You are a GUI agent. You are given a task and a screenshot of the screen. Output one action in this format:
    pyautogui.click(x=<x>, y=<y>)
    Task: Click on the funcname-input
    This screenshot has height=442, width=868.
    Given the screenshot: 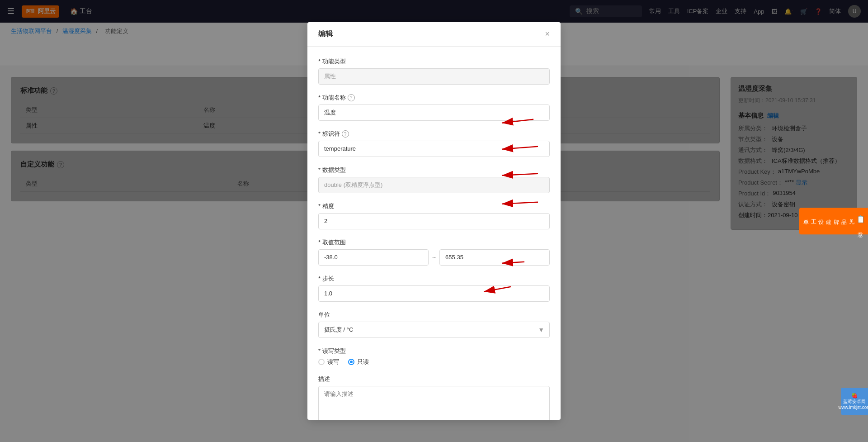 What is the action you would take?
    pyautogui.click(x=434, y=113)
    